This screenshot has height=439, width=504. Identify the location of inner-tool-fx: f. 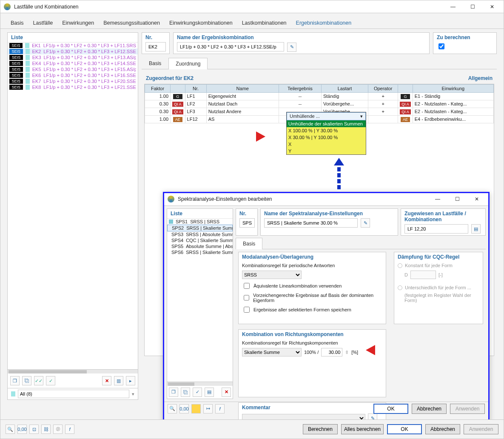
(220, 409).